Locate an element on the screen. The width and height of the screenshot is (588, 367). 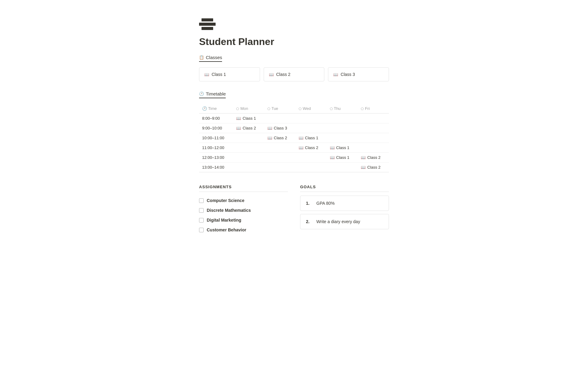
assignment-item: Computer Science is located at coordinates (243, 200).